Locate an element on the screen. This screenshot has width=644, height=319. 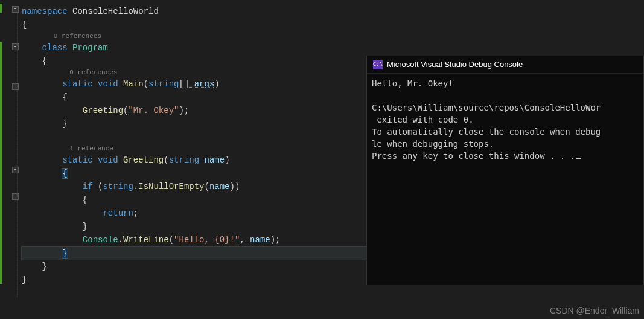
keyword: class is located at coordinates (55, 48).